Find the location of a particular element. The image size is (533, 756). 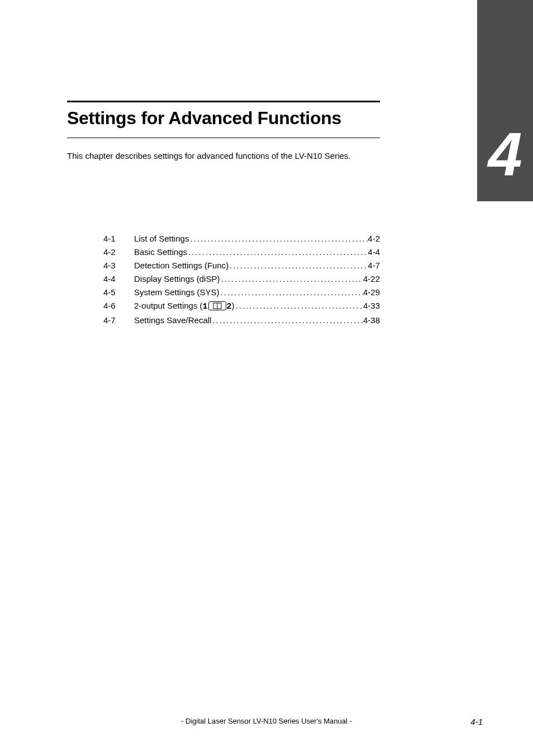

toc-section-number: 4-7 is located at coordinates (118, 320).